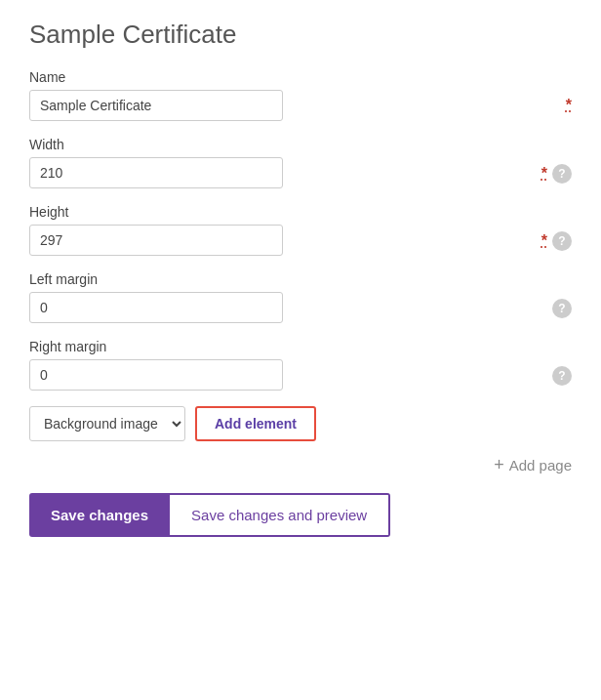  I want to click on height-field-icons: * ?, so click(556, 241).